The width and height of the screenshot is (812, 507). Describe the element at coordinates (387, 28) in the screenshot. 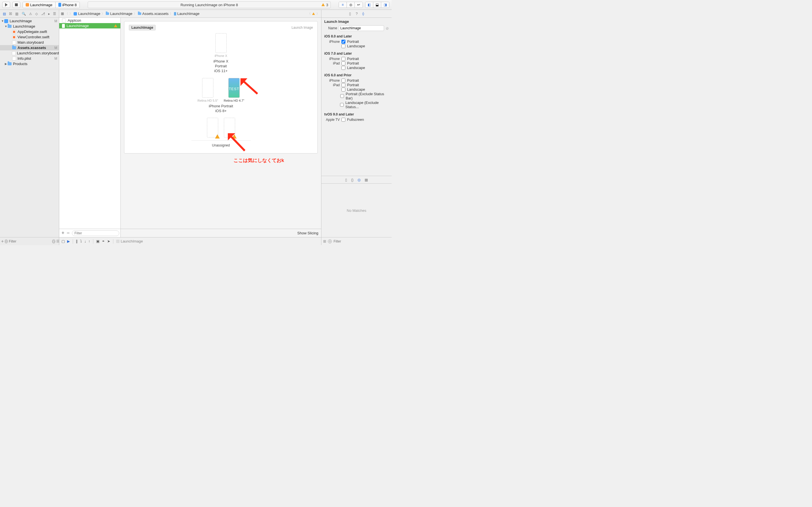

I see `clear-icon: ⊘` at that location.